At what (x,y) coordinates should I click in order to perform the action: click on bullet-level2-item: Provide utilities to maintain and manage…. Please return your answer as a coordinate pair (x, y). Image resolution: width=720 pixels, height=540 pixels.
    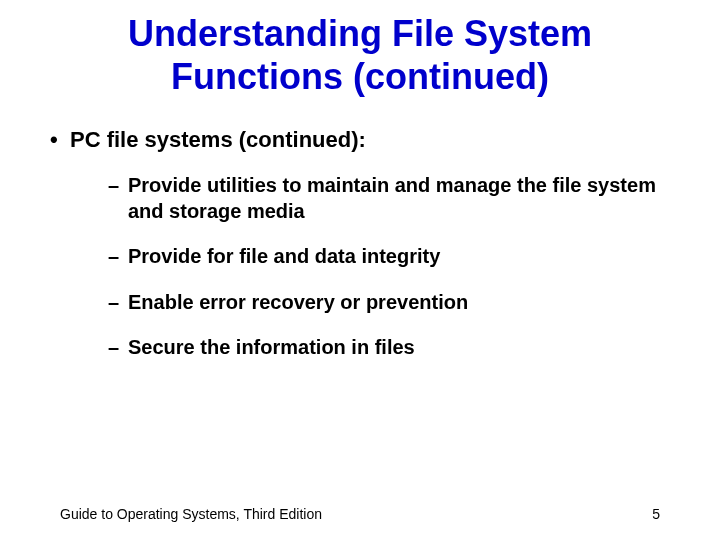
    Looking at the image, I should click on (389, 198).